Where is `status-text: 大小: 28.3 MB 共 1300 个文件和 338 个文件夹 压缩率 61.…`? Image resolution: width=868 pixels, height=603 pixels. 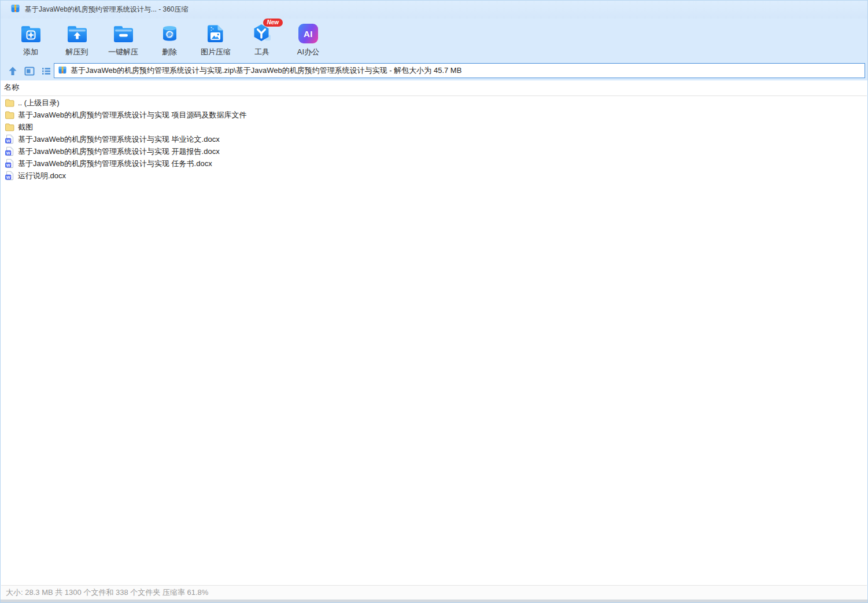
status-text: 大小: 28.3 MB 共 1300 个文件和 338 个文件夹 压缩率 61.… is located at coordinates (107, 593).